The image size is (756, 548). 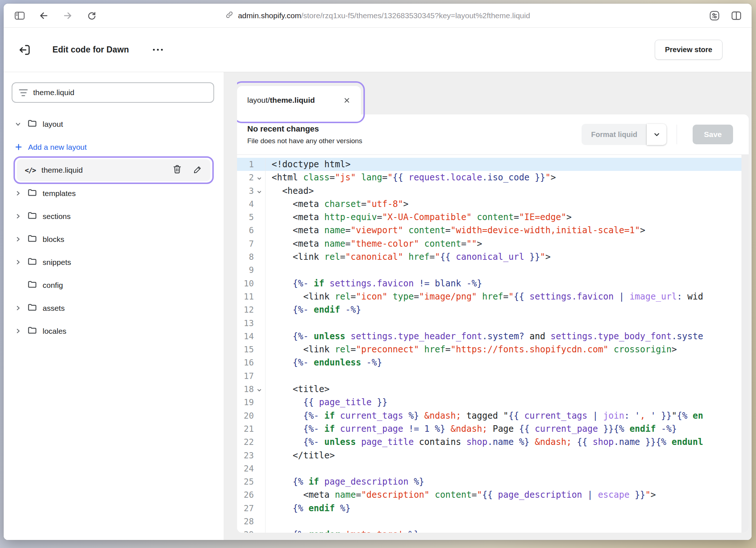 I want to click on search-input, so click(x=120, y=93).